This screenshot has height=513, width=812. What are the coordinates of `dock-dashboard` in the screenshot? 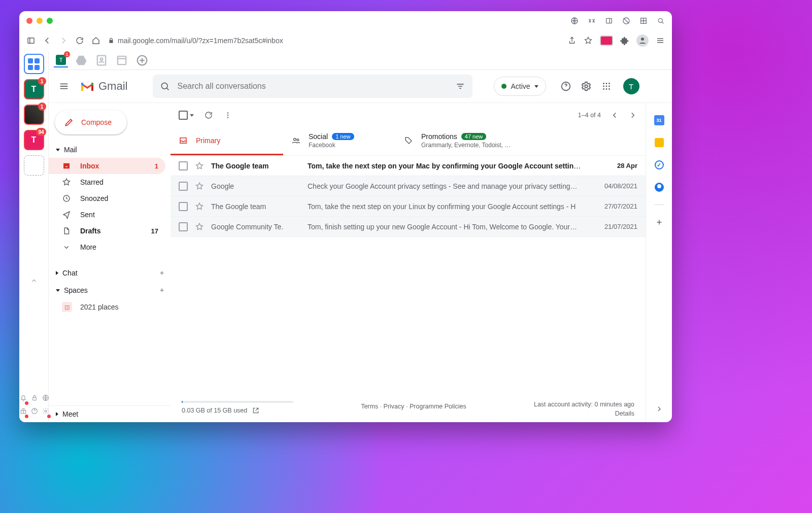 It's located at (34, 64).